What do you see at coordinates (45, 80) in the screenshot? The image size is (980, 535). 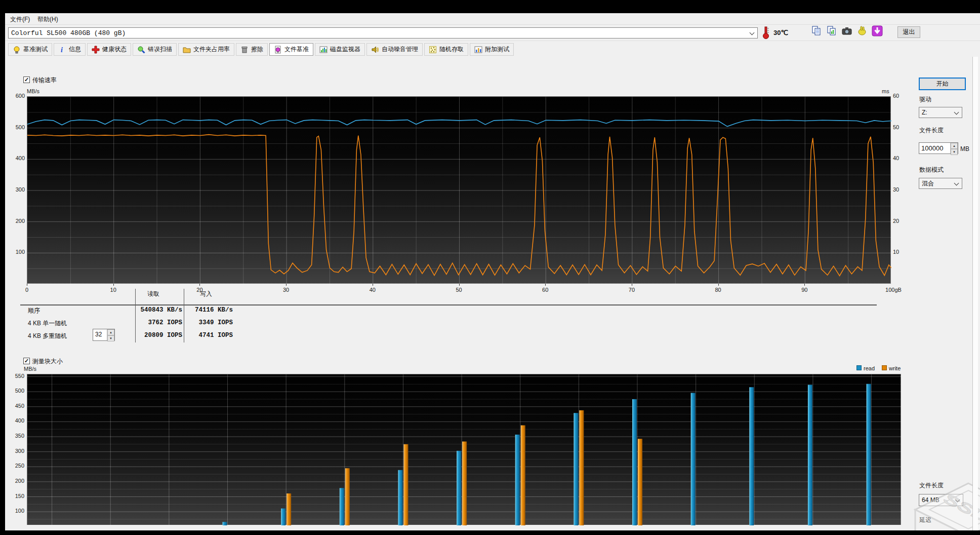 I see `transfer-rate-checkbox-label: 传输速率` at bounding box center [45, 80].